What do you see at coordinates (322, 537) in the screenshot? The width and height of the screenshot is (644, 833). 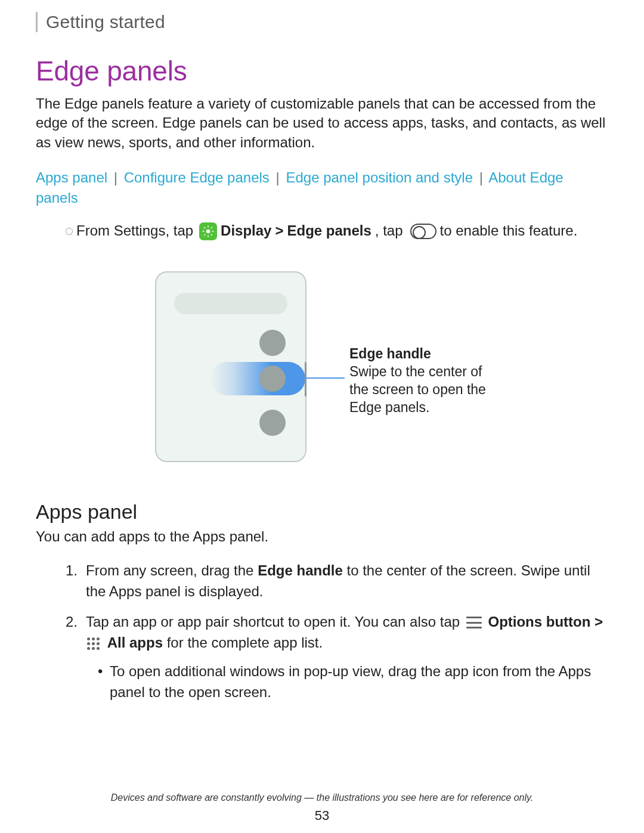 I see `apps-panel-intro: You can add apps to the Apps panel.` at bounding box center [322, 537].